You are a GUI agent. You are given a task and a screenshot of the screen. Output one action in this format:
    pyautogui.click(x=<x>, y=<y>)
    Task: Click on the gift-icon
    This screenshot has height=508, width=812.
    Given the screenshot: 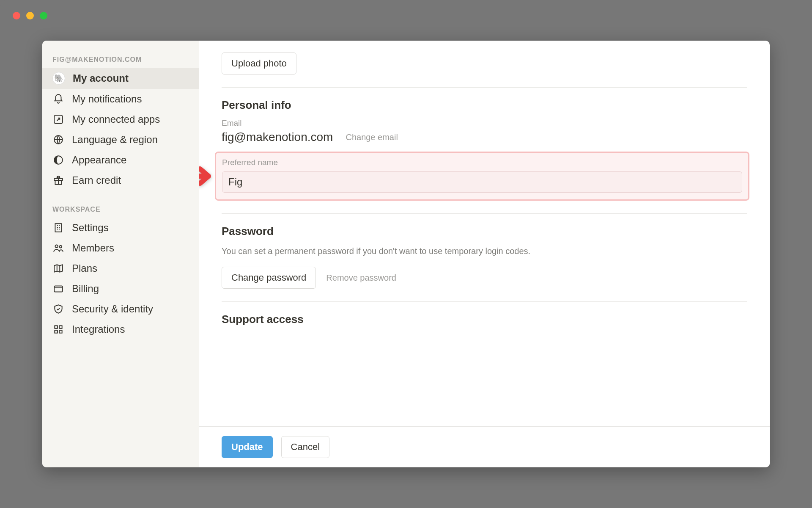 What is the action you would take?
    pyautogui.click(x=58, y=180)
    